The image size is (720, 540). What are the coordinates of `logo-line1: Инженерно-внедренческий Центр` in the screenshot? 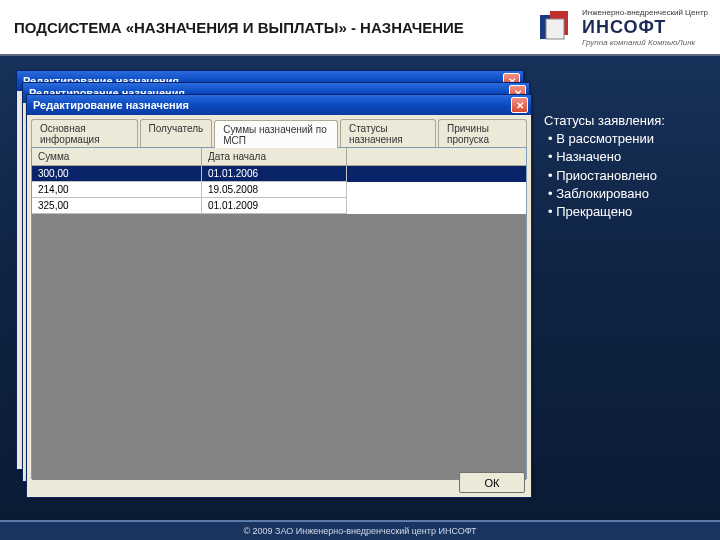 It's located at (645, 12).